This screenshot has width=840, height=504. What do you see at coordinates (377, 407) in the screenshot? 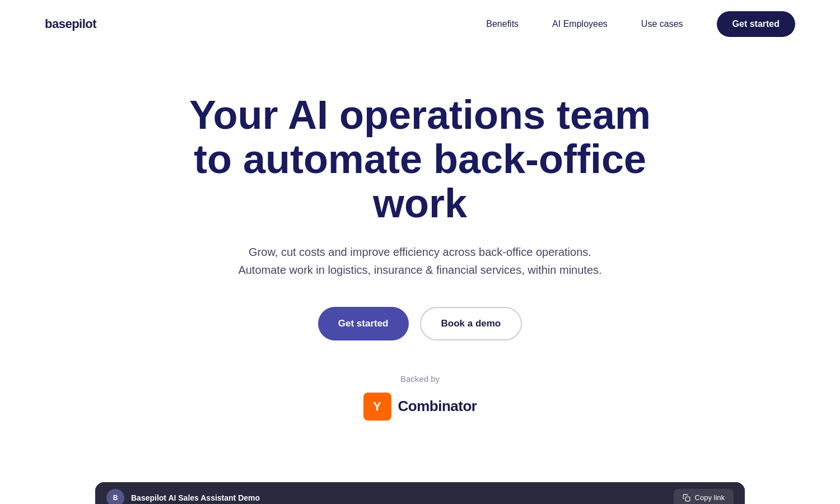
I see `yc-logo: Y` at bounding box center [377, 407].